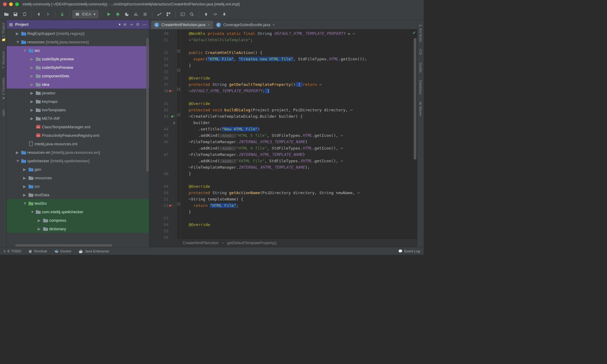 The width and height of the screenshot is (607, 364). Describe the element at coordinates (78, 84) in the screenshot. I see `tree-item: ▶idea` at that location.